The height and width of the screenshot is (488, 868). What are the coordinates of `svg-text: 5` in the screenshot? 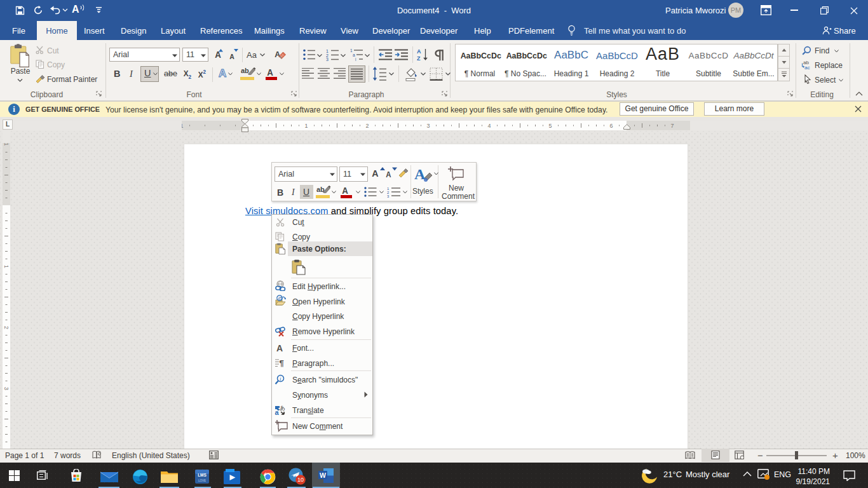 It's located at (550, 126).